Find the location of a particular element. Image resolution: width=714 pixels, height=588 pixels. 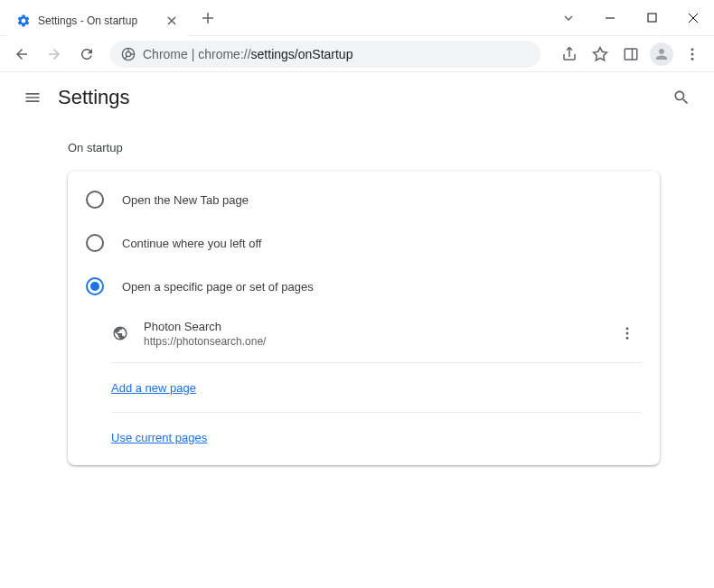

radio-label: Open a specific page or set of pages is located at coordinates (218, 287).